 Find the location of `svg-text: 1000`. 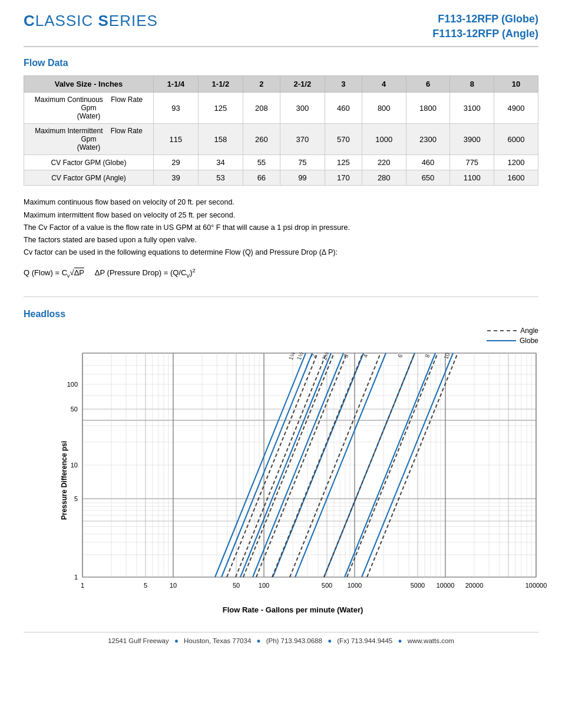

svg-text: 1000 is located at coordinates (355, 585).